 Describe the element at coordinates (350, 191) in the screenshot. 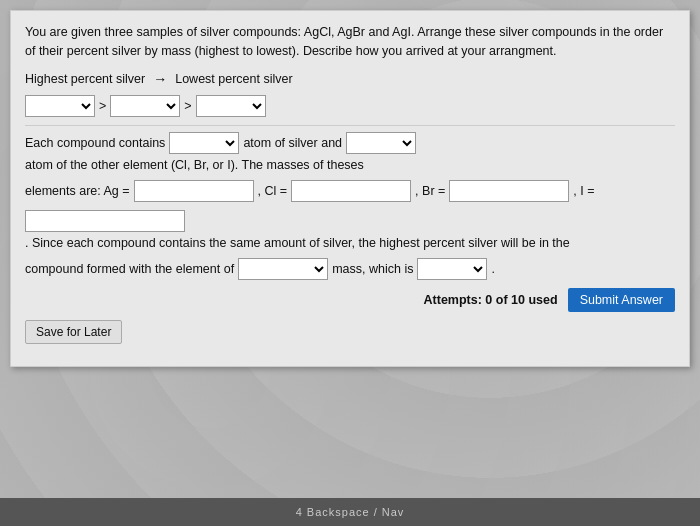

I see `elements-row: elements are: Ag = , Cl = , Br = , I =` at that location.